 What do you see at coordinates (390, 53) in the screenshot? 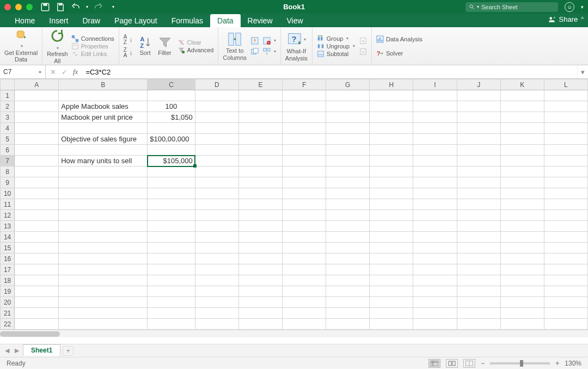
I see `solver-button: ?Solver` at bounding box center [390, 53].